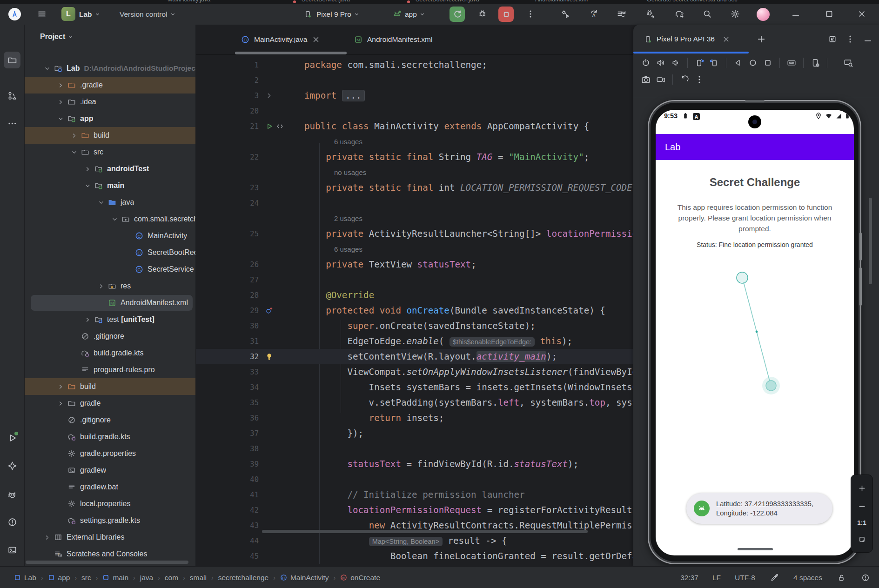 The width and height of the screenshot is (879, 588). I want to click on project-selector: Lab, so click(90, 14).